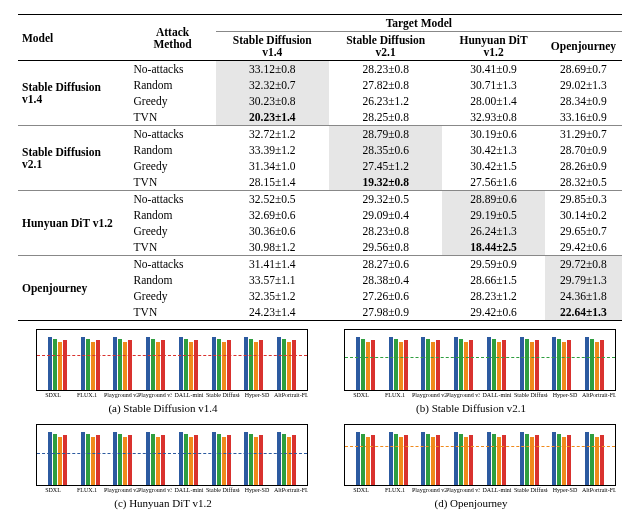 Image resolution: width=640 pixels, height=519 pixels. What do you see at coordinates (272, 280) in the screenshot?
I see `result-cell: 33.57±1.1` at bounding box center [272, 280].